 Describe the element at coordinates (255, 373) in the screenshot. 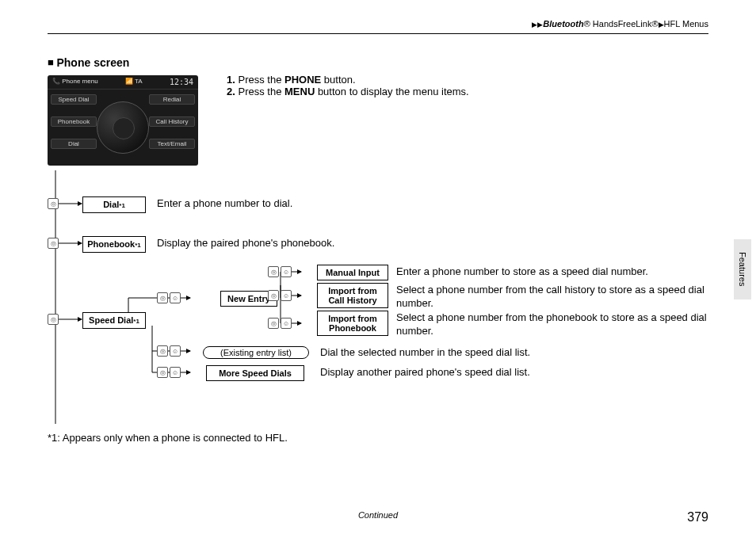

I see `node-more-speed-dials: More Speed Dials` at that location.